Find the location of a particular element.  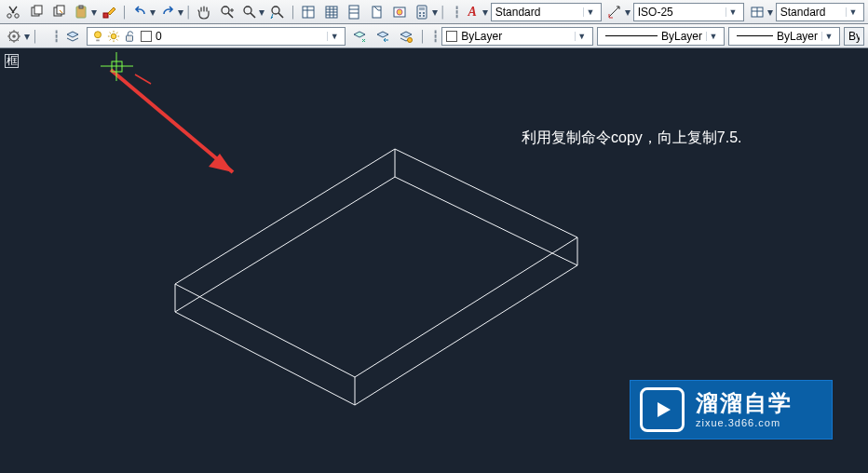

zoom-window-icon is located at coordinates (250, 12).